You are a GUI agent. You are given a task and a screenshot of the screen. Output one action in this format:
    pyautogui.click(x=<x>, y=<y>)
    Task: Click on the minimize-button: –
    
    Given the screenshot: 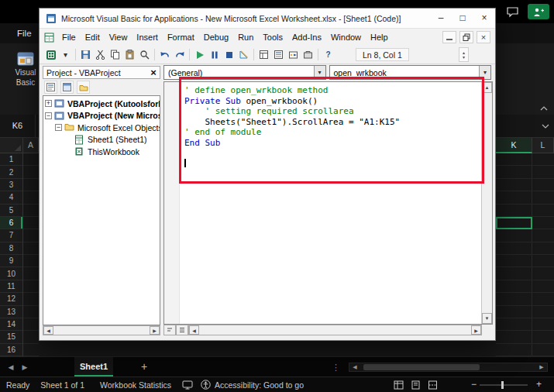 What is the action you would take?
    pyautogui.click(x=441, y=19)
    